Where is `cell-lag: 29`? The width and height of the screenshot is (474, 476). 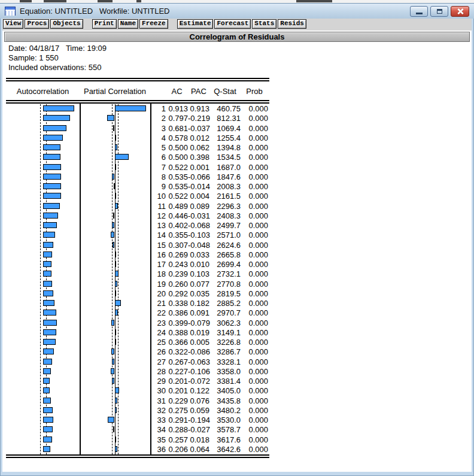
cell-lag: 29 is located at coordinates (159, 381).